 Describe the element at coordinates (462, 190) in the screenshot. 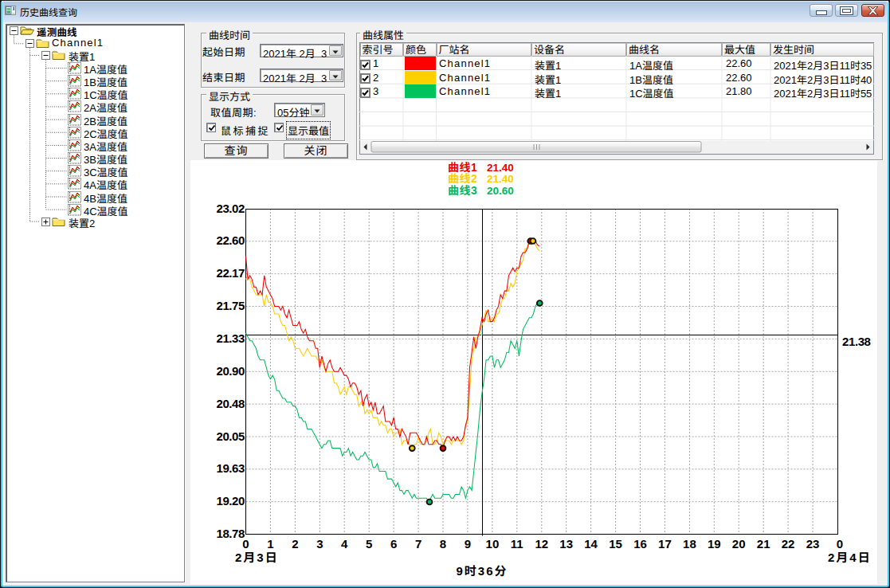

I see `svg-text: 曲线3` at that location.